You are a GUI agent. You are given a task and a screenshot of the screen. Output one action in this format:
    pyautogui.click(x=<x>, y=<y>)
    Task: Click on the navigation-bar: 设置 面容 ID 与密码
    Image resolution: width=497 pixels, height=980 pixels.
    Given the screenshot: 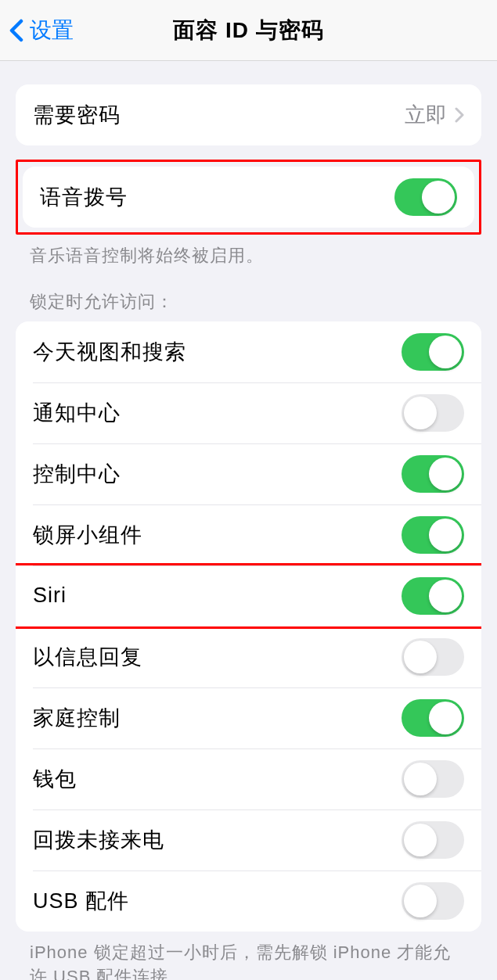 What is the action you would take?
    pyautogui.click(x=249, y=31)
    